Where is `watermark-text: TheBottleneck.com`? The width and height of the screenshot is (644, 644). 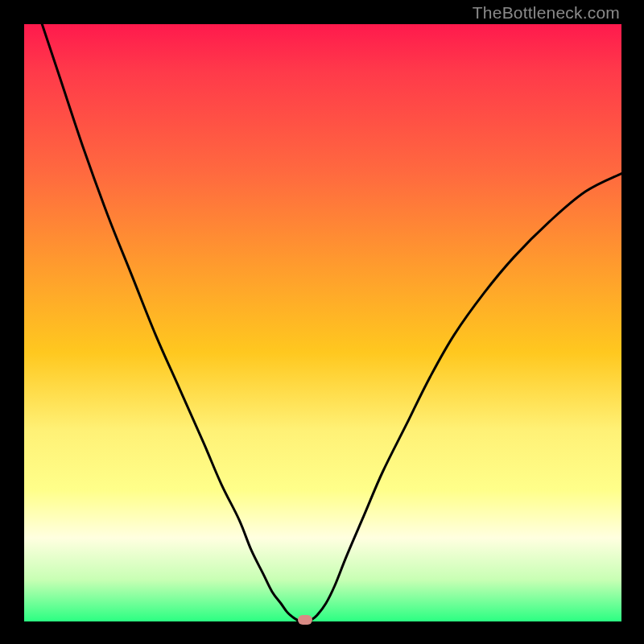
watermark-text: TheBottleneck.com is located at coordinates (546, 13).